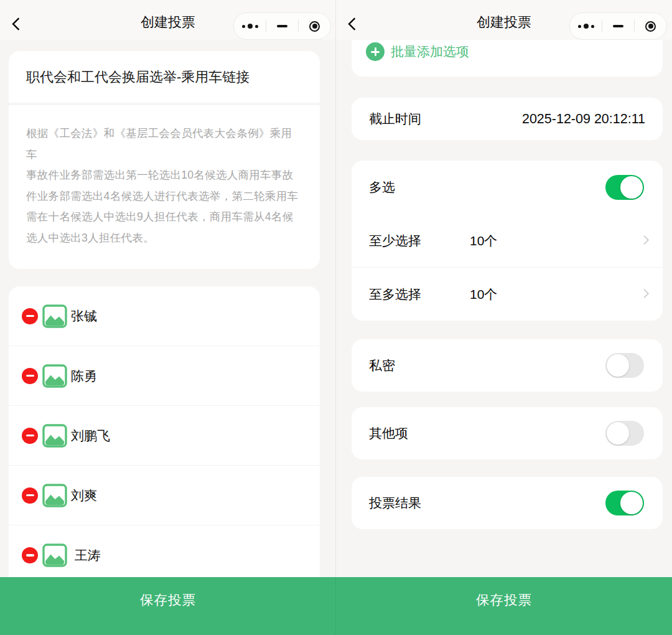 The width and height of the screenshot is (672, 635). What do you see at coordinates (86, 555) in the screenshot?
I see `candidate-name-field: 王涛` at bounding box center [86, 555].